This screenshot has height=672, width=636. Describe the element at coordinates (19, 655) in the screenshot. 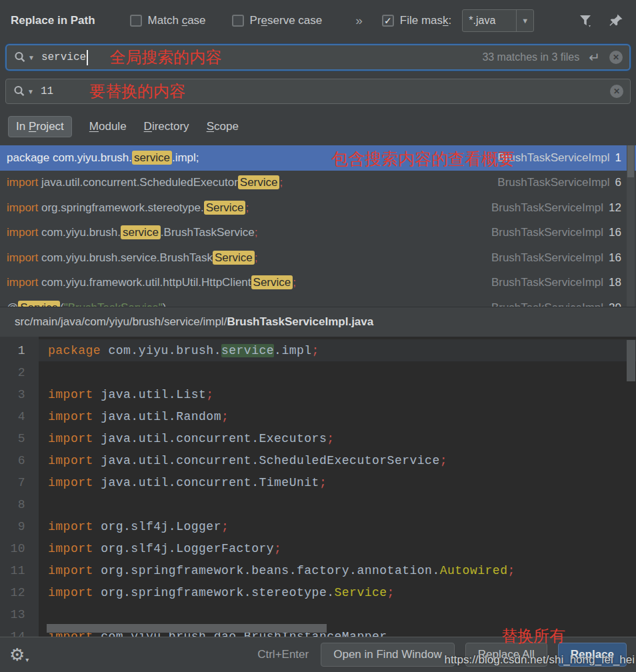

I see `settings-button: ⚙ ▾` at that location.